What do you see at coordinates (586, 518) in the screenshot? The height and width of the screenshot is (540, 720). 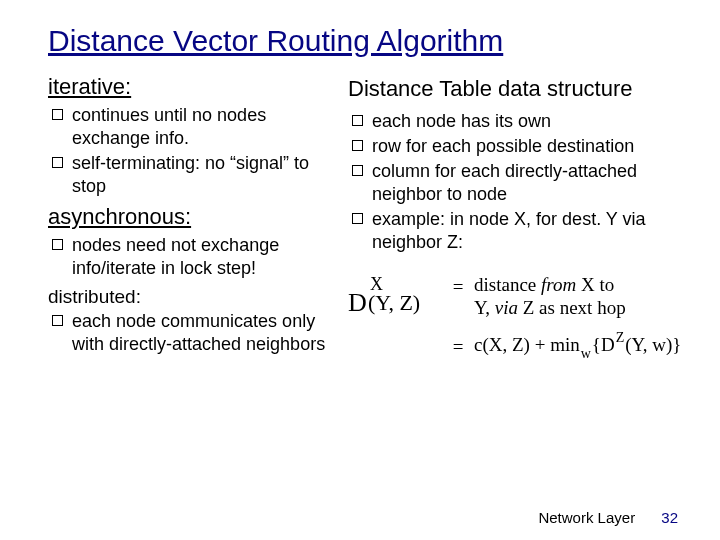 I see `footer-section: Network Layer` at bounding box center [586, 518].